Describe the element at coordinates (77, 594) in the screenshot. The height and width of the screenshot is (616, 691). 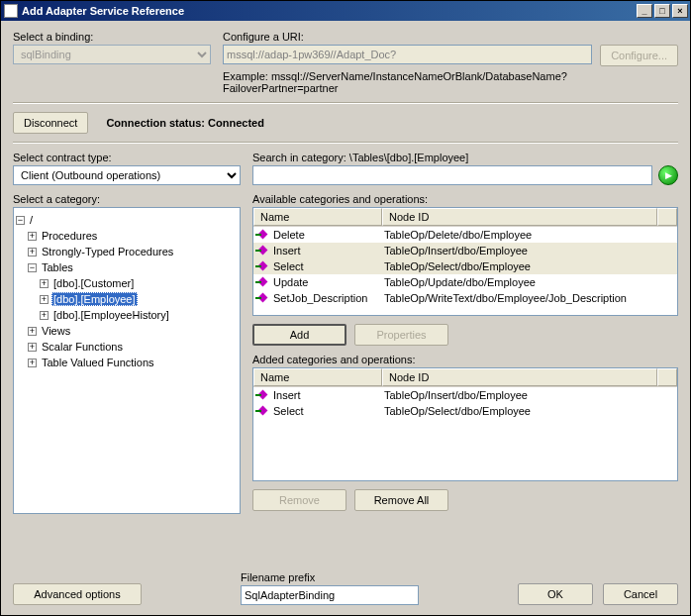
I see `advanced-options-button: Advanced options` at that location.